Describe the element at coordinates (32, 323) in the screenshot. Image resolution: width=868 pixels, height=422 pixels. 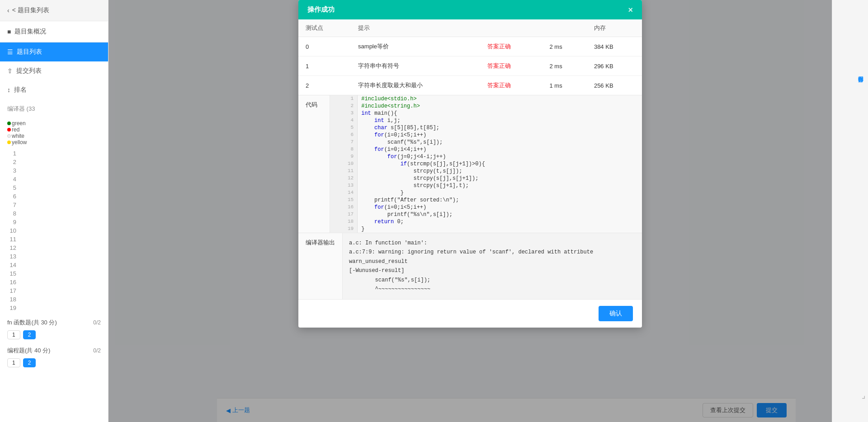
I see `function-group-title: fn 函数题(共 30 分)` at that location.